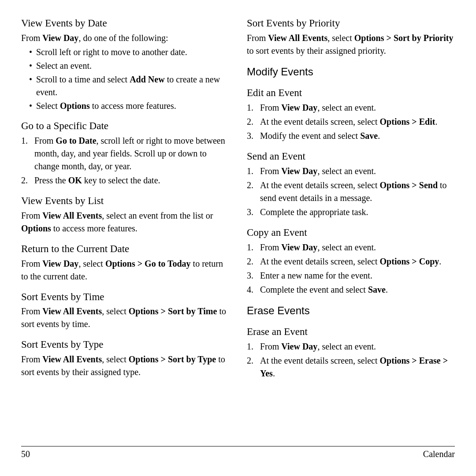  I want to click on section-view-events-date: View Events by DateFrom View Day, do one…, so click(125, 65).